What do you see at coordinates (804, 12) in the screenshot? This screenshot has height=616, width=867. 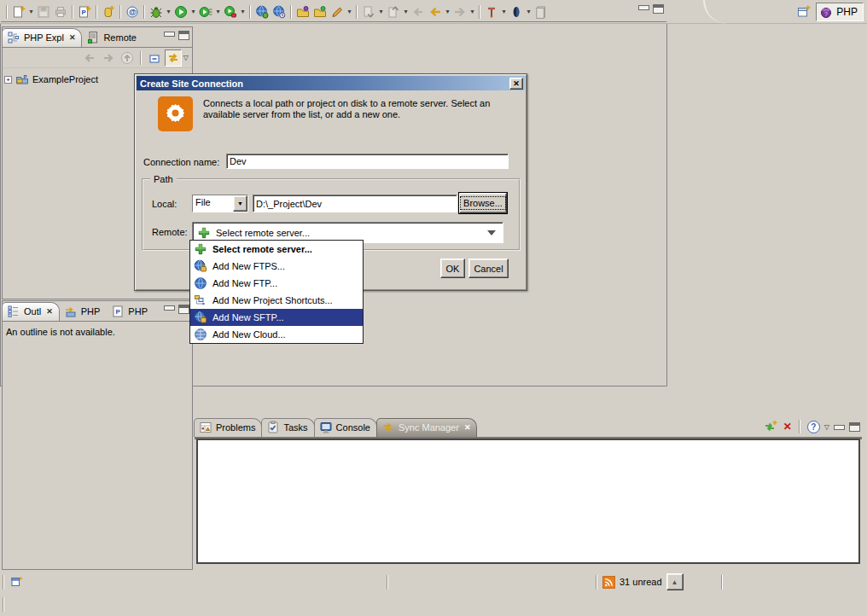 I see `open-perspective-button` at bounding box center [804, 12].